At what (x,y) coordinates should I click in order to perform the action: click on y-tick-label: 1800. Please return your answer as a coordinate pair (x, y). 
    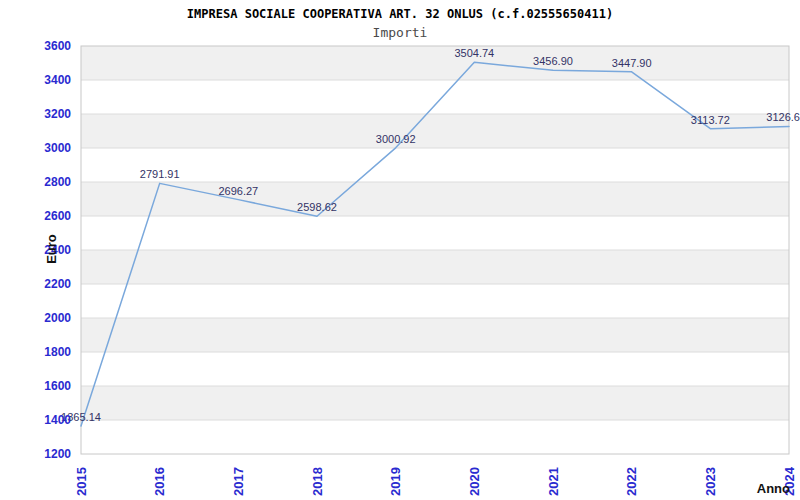
    Looking at the image, I should click on (58, 352).